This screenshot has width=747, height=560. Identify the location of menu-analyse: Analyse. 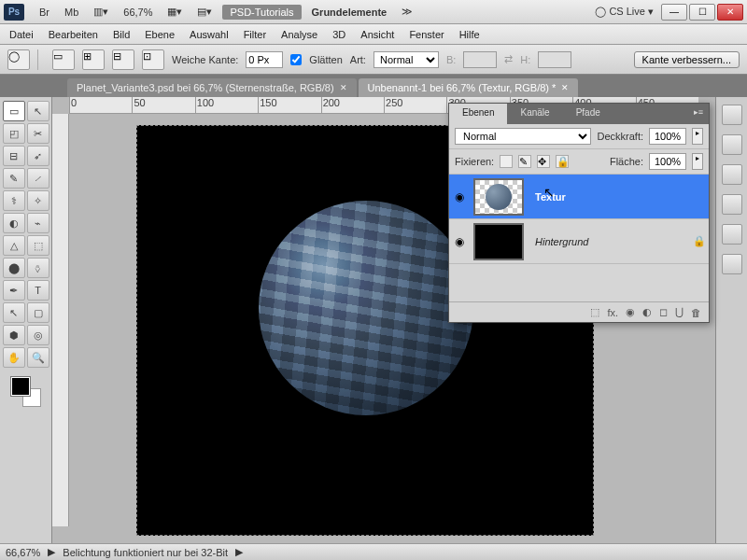
(299, 35).